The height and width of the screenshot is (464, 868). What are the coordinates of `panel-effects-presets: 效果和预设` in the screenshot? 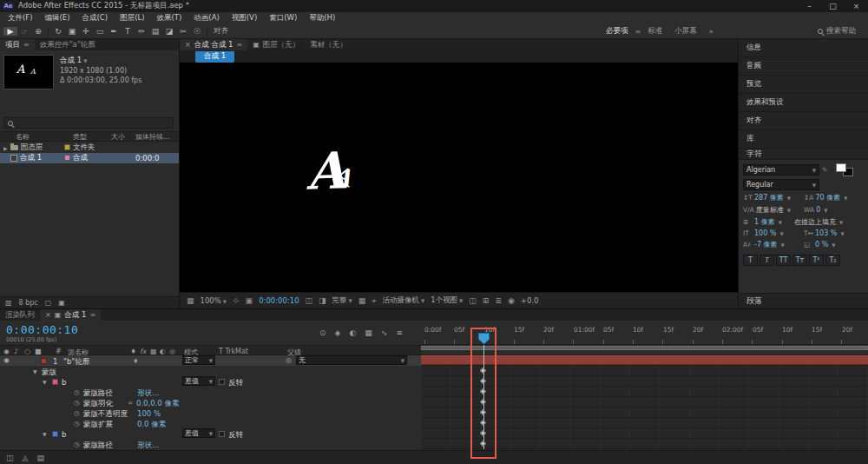 It's located at (804, 103).